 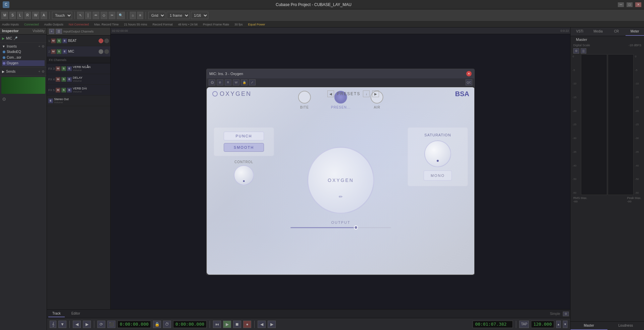 What do you see at coordinates (65, 52) in the screenshot?
I see `mic-edit-btn: E` at bounding box center [65, 52].